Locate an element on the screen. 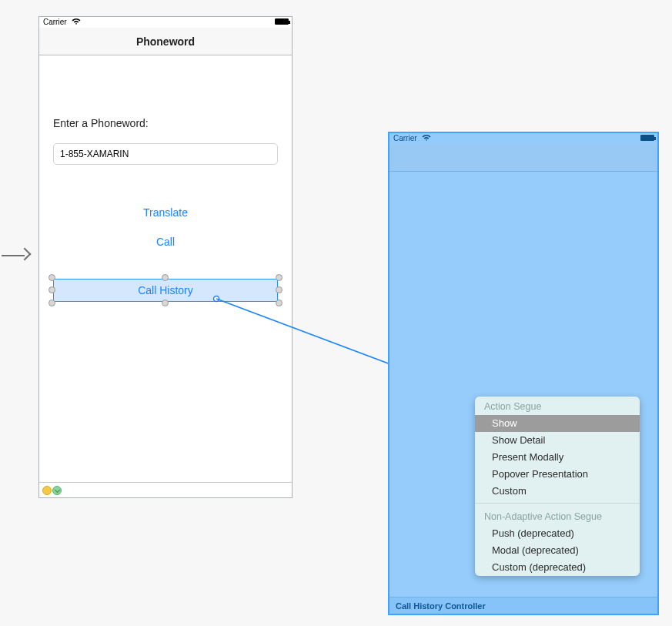  enter-phoneword-label: Enter a Phoneword: is located at coordinates (165, 123).